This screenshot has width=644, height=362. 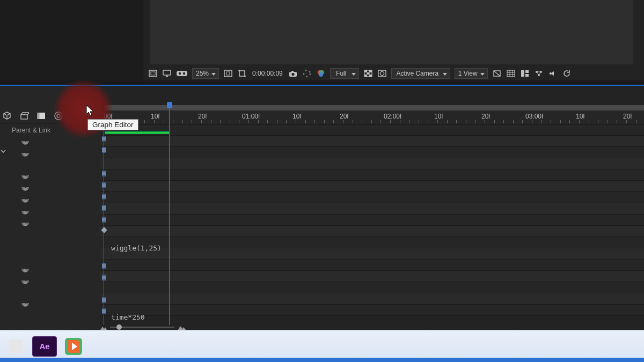 What do you see at coordinates (16, 346) in the screenshot?
I see `taskbar-app-generic` at bounding box center [16, 346].